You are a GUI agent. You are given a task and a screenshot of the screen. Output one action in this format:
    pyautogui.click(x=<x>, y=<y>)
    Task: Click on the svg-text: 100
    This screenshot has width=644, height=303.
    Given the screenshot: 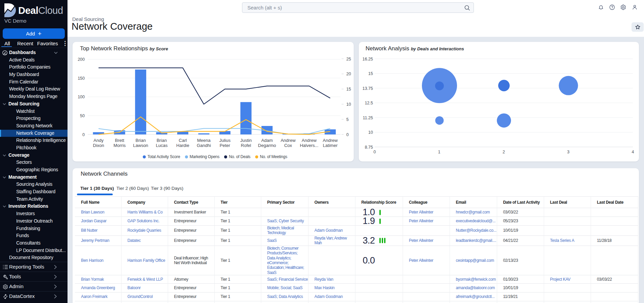 What is the action you would take?
    pyautogui.click(x=81, y=97)
    